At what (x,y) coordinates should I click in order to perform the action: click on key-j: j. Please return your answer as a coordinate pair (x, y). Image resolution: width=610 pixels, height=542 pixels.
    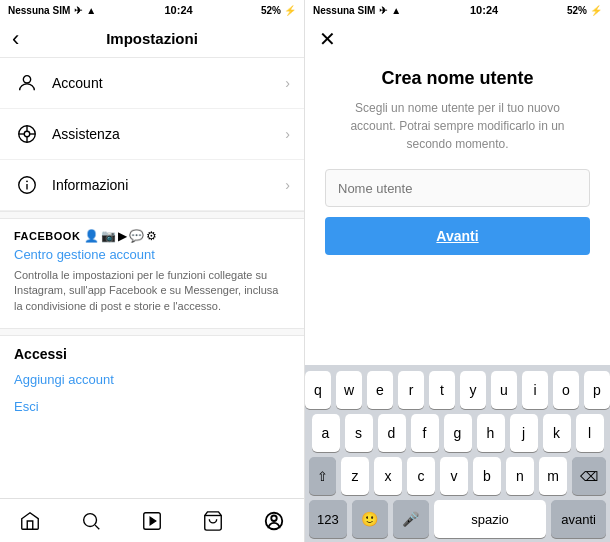
    Looking at the image, I should click on (524, 433).